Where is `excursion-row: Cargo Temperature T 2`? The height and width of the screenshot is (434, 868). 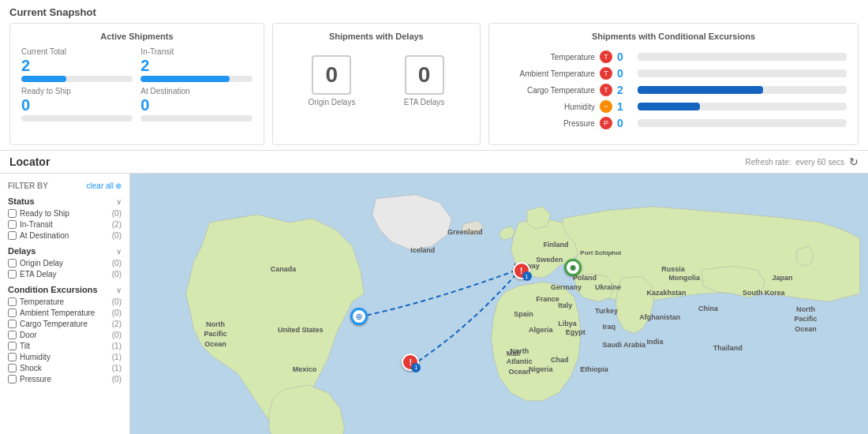 excursion-row: Cargo Temperature T 2 is located at coordinates (674, 90).